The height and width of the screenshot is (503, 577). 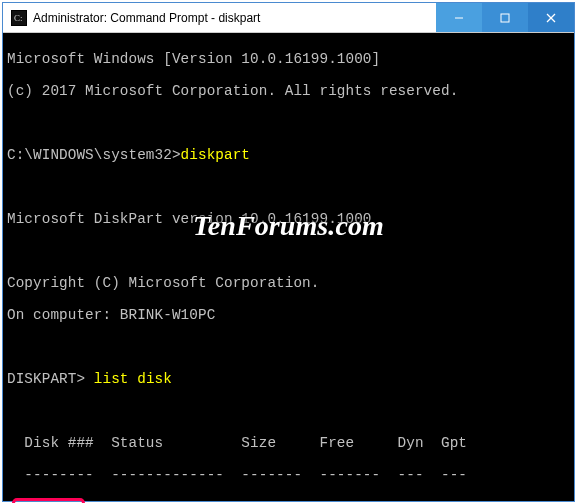 What do you see at coordinates (288, 501) in the screenshot?
I see `disk-table: Disk 0 Online 238 GB 0 B * Disk 1 Online…` at bounding box center [288, 501].